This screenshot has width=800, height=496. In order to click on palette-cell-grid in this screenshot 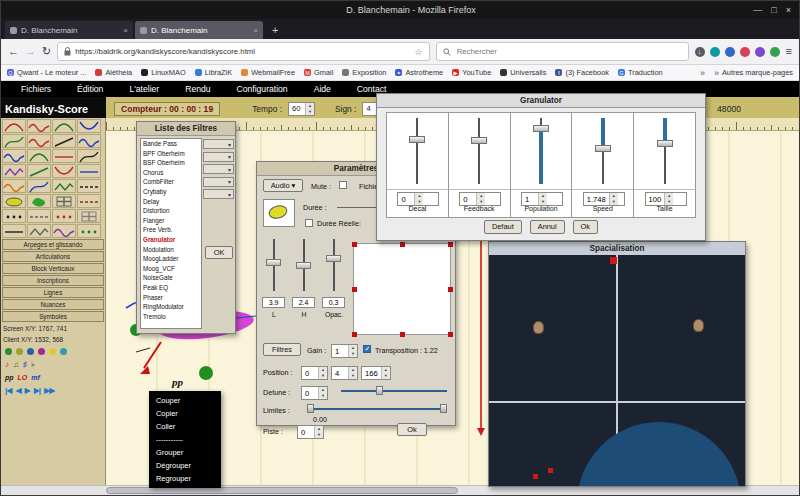, I will do `click(89, 216)`.